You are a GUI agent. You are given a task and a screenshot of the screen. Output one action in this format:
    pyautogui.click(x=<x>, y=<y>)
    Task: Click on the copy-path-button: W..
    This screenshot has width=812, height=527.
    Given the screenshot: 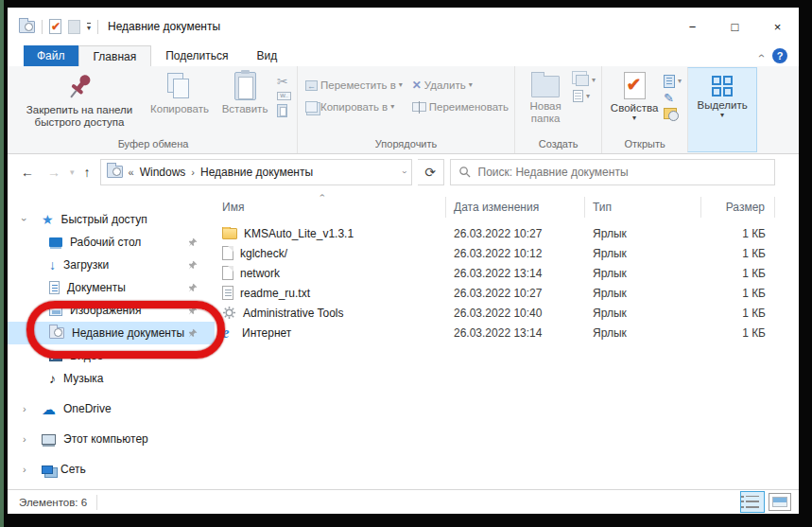 What is the action you would take?
    pyautogui.click(x=284, y=97)
    